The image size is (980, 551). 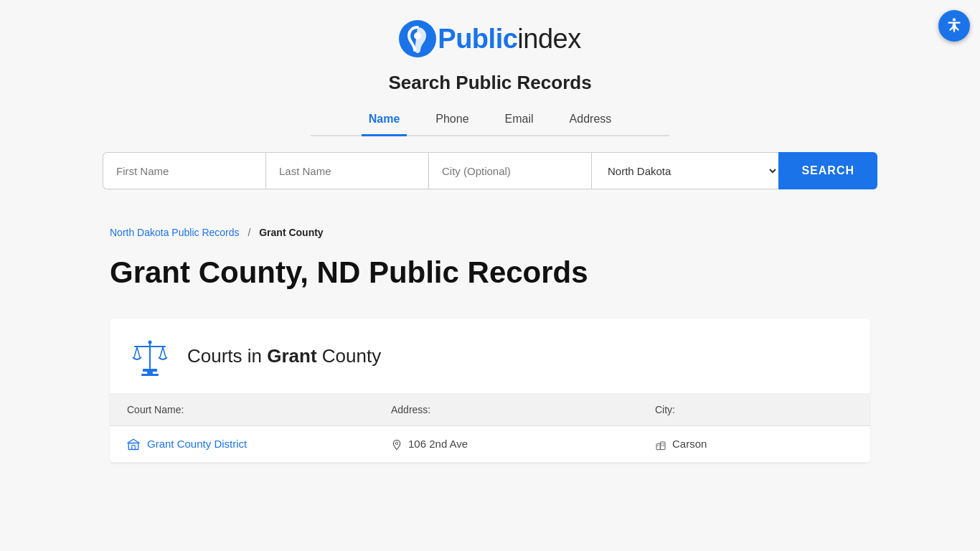 I want to click on state-select: AlabamaAlaskaArizonaArkansasCaliforniaCo…, so click(x=684, y=171).